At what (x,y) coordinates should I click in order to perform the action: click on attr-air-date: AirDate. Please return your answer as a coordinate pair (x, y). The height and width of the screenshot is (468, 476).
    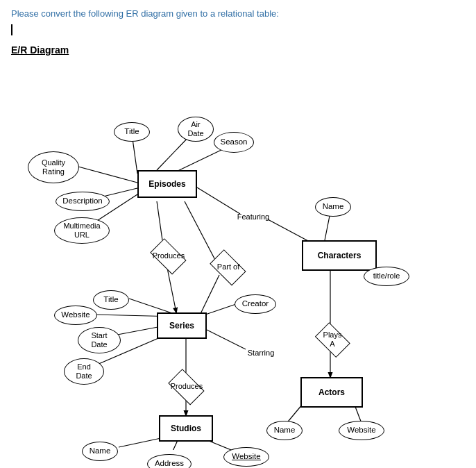
    Looking at the image, I should click on (196, 129).